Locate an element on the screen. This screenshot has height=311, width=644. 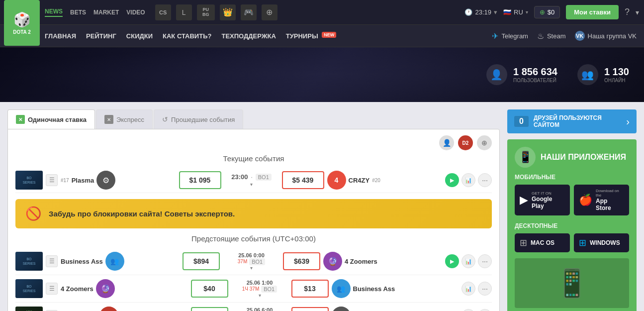
play-btn-u1: ▶ is located at coordinates (452, 261).